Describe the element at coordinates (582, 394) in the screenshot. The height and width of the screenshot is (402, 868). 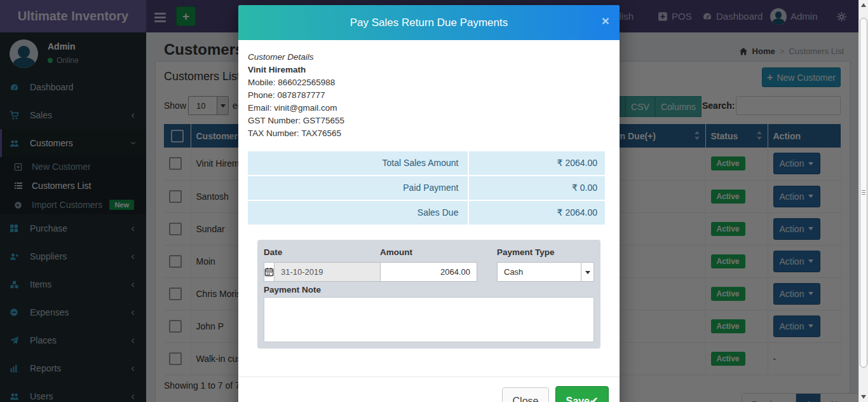
I see `save-button: Save✔` at that location.